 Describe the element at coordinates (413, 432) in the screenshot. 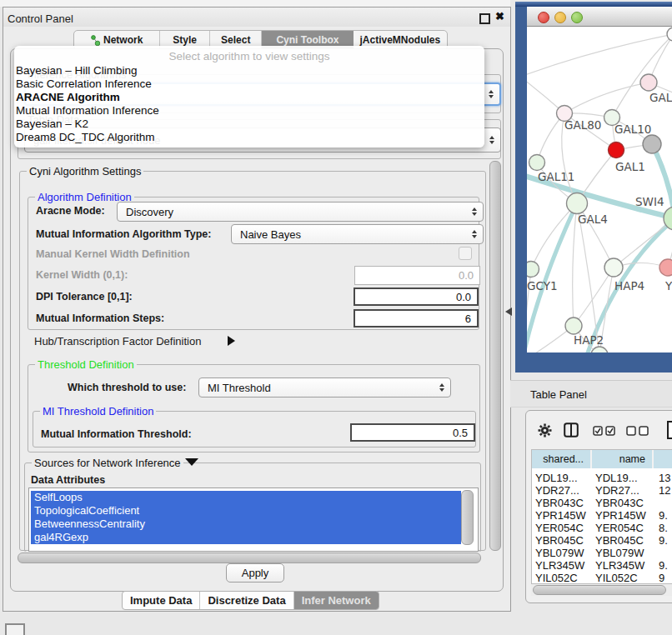

I see `mi-threshold-field: 0.5` at that location.